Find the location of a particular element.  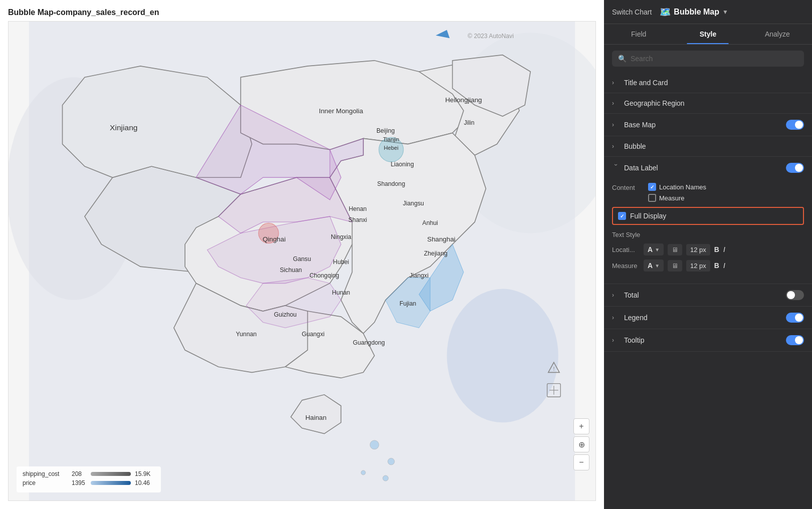

svg-text: Guangdong is located at coordinates (369, 343).